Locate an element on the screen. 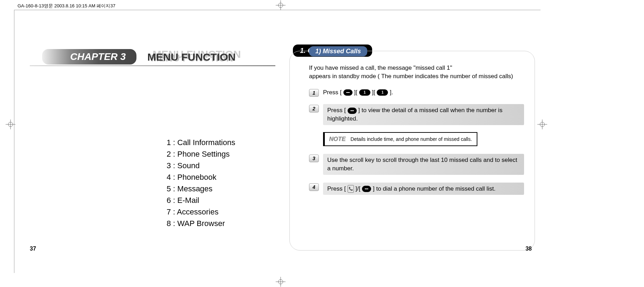 The width and height of the screenshot is (644, 287). step-number-icon: 1 is located at coordinates (314, 93).